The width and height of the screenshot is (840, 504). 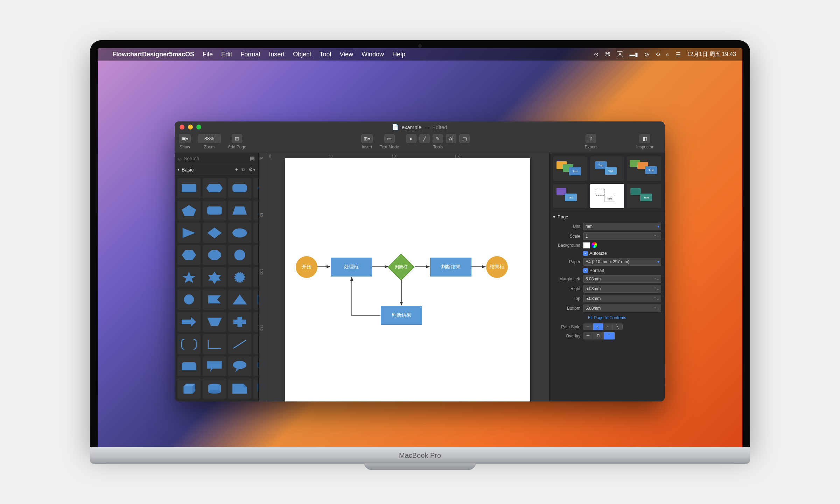 What do you see at coordinates (189, 366) in the screenshot?
I see `shape-tab` at bounding box center [189, 366].